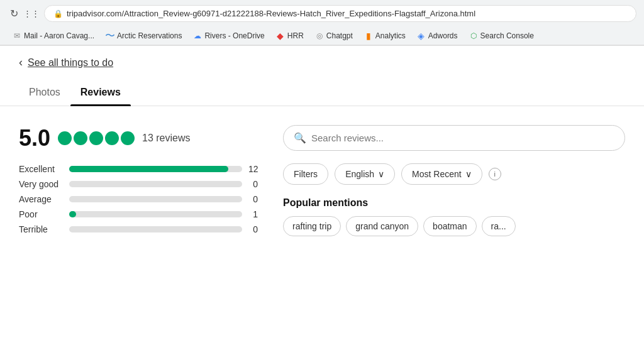  I want to click on url-text: tripadvisor.com/Attraction_Review-g60971…, so click(271, 14).